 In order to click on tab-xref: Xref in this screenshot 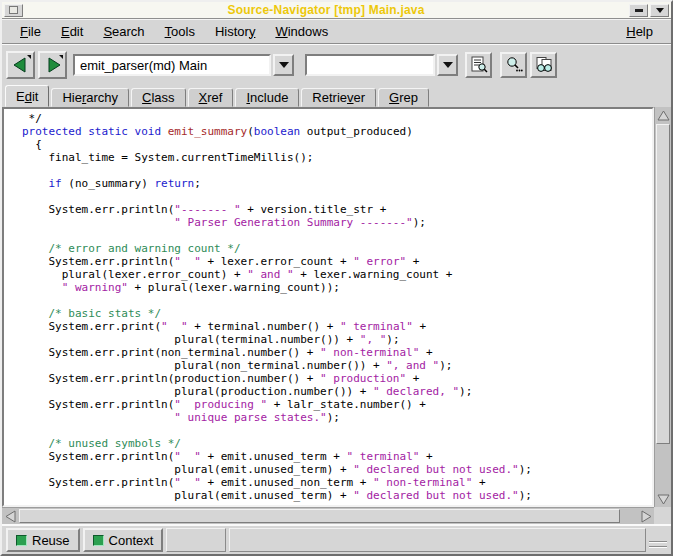, I will do `click(211, 98)`.